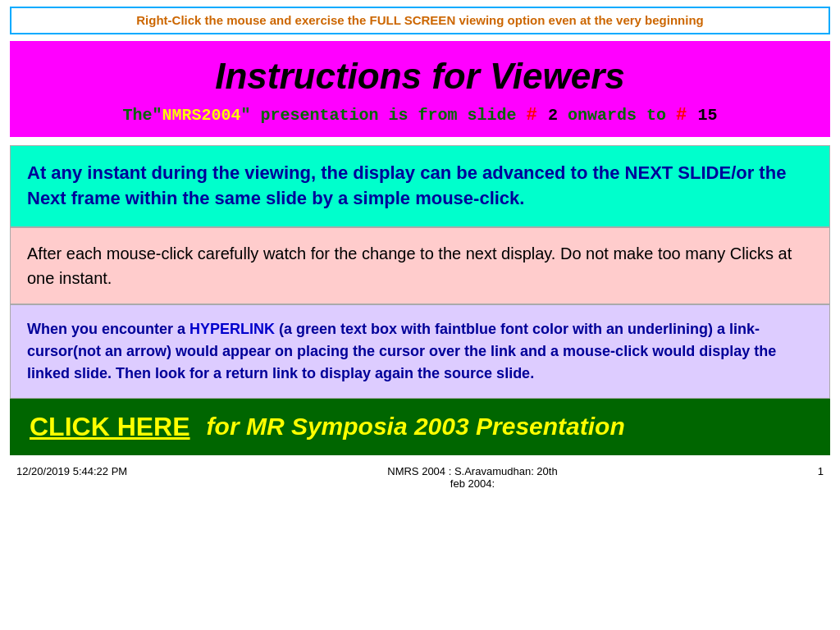  What do you see at coordinates (420, 76) in the screenshot?
I see `main-title: Instructions for Viewers` at bounding box center [420, 76].